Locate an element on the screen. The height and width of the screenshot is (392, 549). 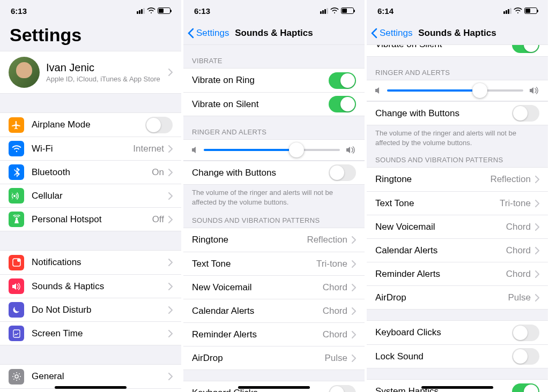
settings-row-dnd: Do Not Disturb is located at coordinates (91, 310).